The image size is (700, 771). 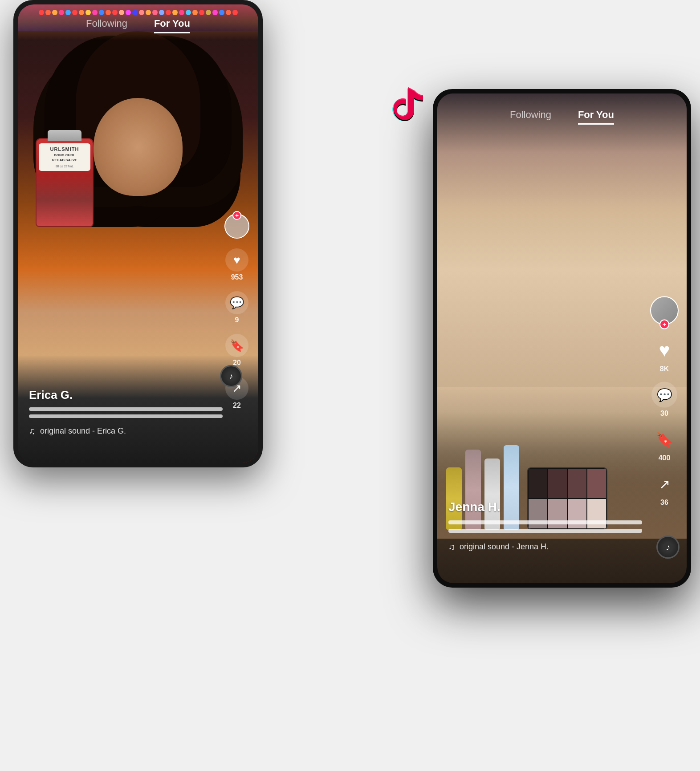 What do you see at coordinates (237, 345) in the screenshot?
I see `bookmark-icon-back: 🔖` at bounding box center [237, 345].